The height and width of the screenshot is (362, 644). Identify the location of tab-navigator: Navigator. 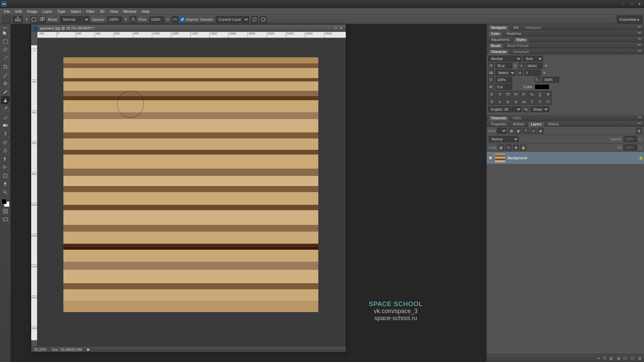
(499, 27).